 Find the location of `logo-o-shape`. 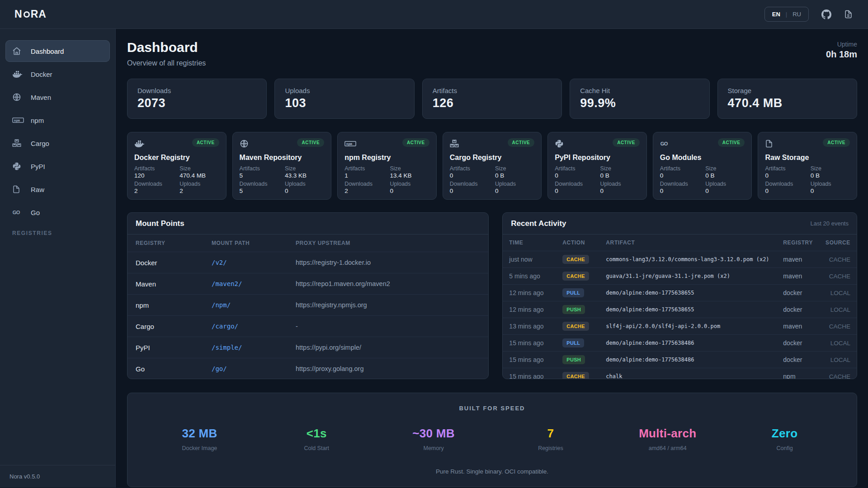

logo-o-shape is located at coordinates (27, 14).